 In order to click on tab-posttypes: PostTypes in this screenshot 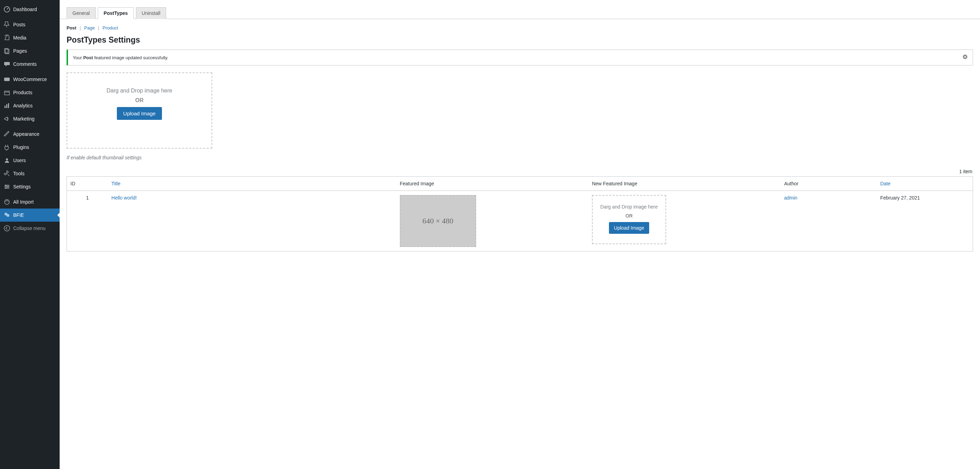, I will do `click(116, 13)`.